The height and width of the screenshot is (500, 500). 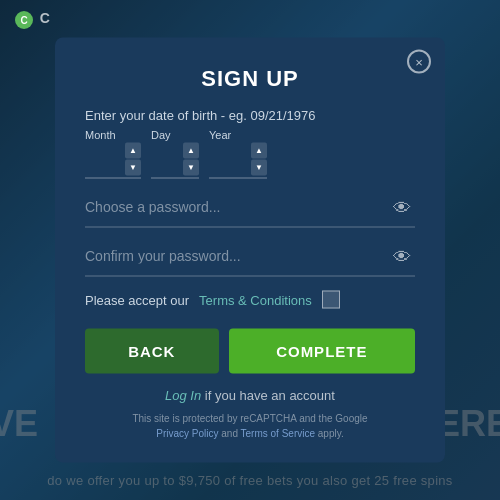 I want to click on day-spinner: ▲ ▼, so click(x=191, y=160).